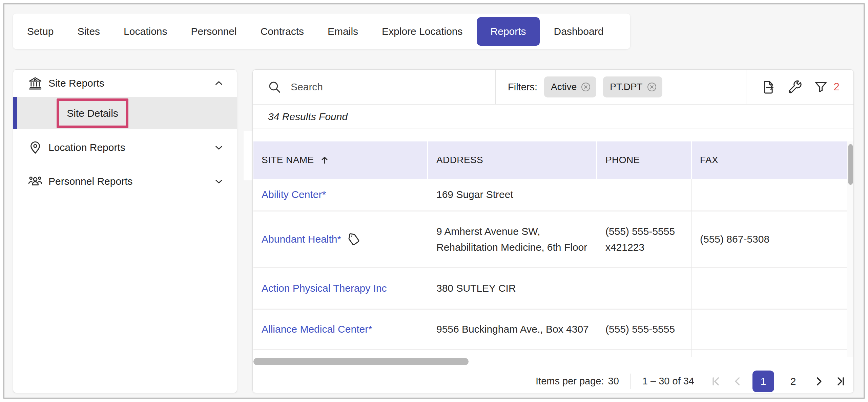 The width and height of the screenshot is (868, 402). What do you see at coordinates (631, 381) in the screenshot?
I see `footer-divider` at bounding box center [631, 381].